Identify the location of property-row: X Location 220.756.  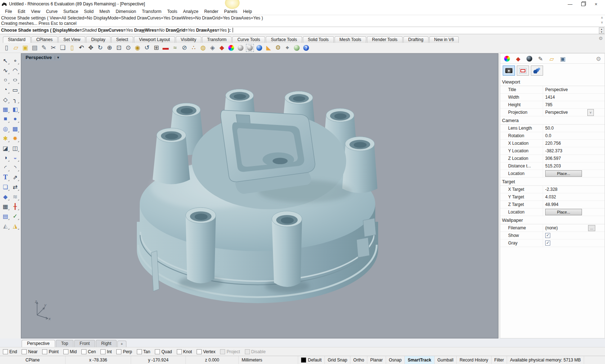
(552, 143).